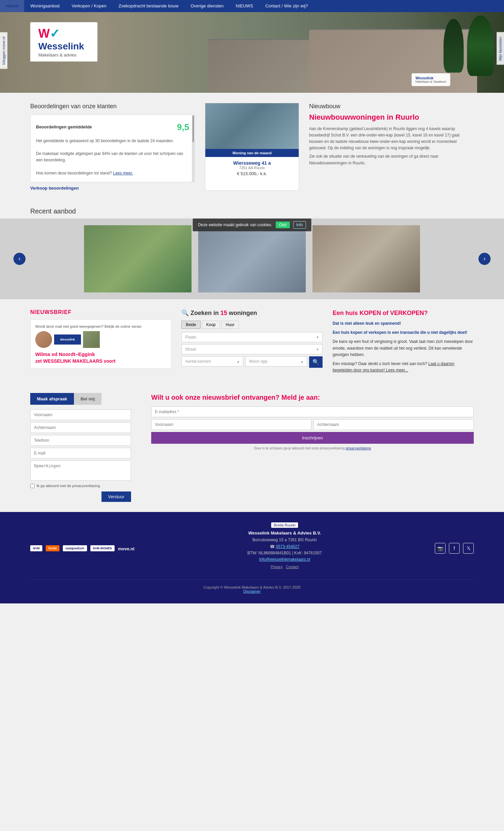 The image size is (504, 831). Describe the element at coordinates (454, 548) in the screenshot. I see `facebook-icon: f` at that location.